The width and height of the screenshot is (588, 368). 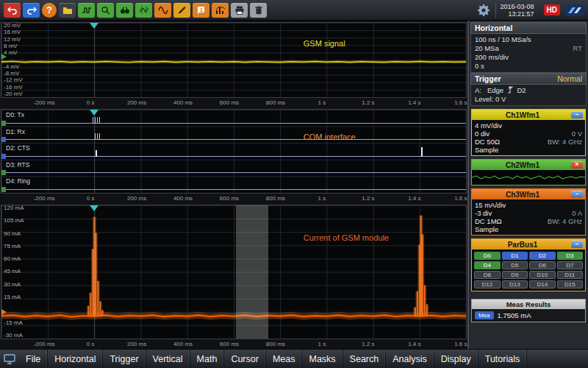 What do you see at coordinates (570, 275) in the screenshot?
I see `bus-bit-badge: D11` at bounding box center [570, 275].